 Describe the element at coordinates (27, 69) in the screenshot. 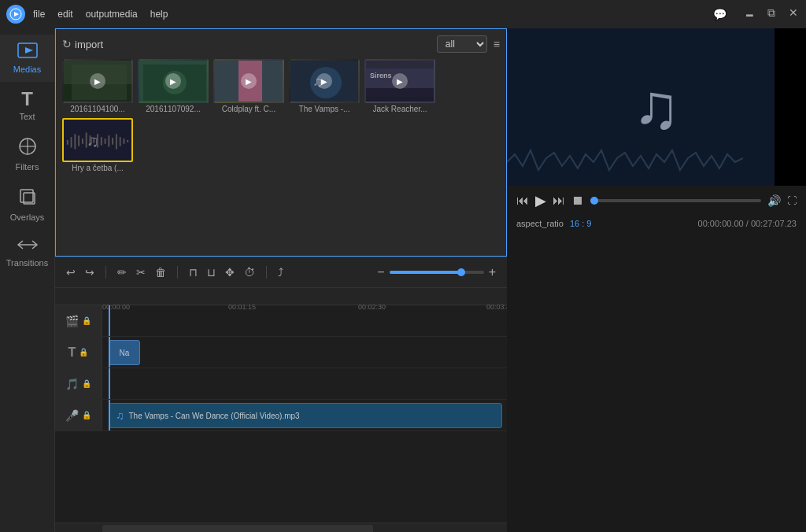

I see `medias-label: Medias` at that location.